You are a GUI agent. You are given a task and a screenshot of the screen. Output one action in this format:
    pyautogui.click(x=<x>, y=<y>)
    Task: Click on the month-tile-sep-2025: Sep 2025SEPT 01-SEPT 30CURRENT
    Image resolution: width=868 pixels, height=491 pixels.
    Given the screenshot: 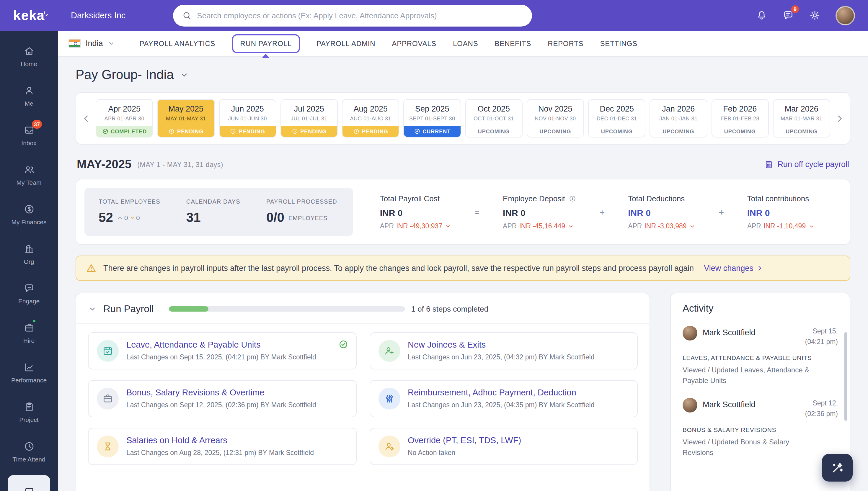 What is the action you would take?
    pyautogui.click(x=432, y=118)
    